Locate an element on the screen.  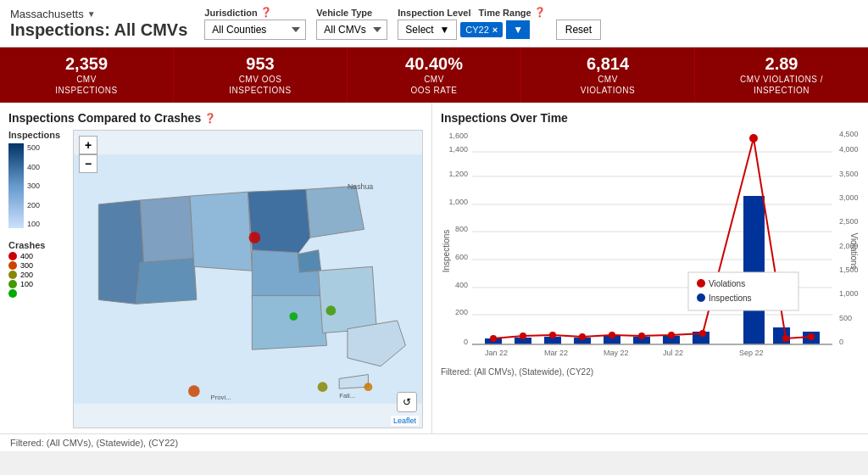
svg-text: 4,500 is located at coordinates (849, 134).